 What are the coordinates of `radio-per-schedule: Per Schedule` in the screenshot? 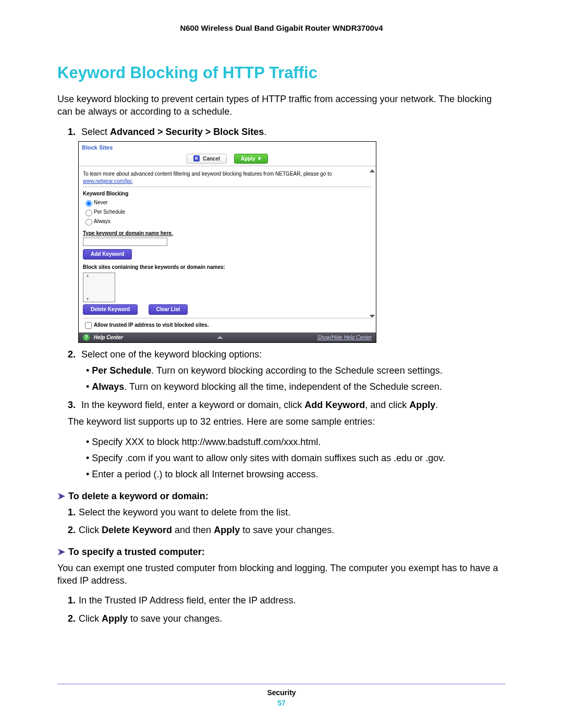 It's located at (227, 212).